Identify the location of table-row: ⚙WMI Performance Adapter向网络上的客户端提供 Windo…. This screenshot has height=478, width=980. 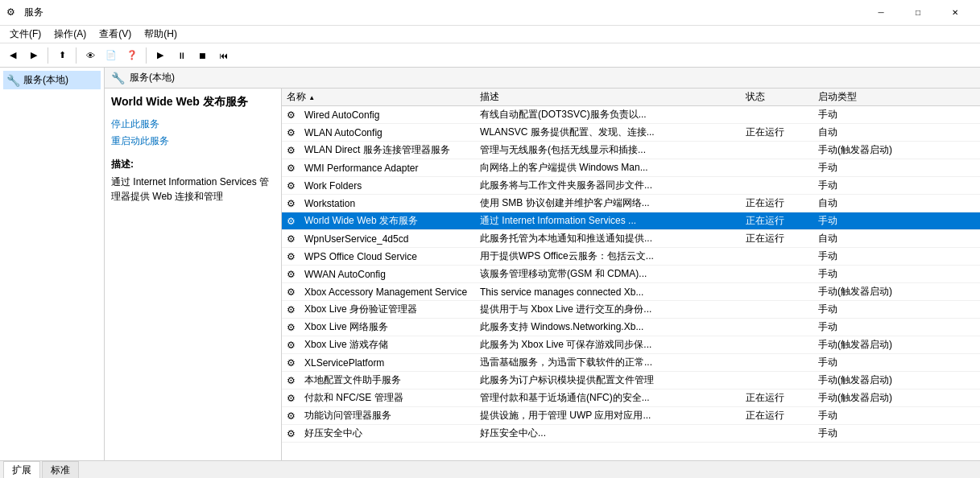
(631, 168).